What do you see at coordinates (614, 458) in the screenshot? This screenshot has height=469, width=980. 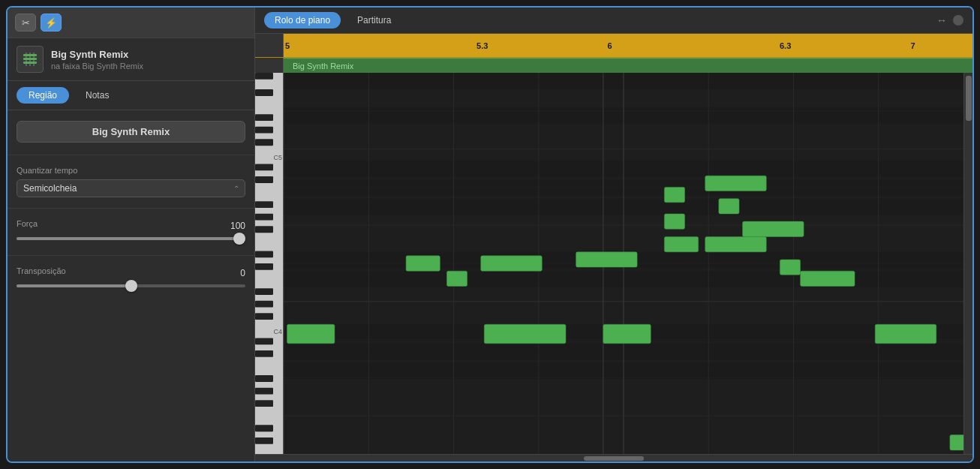 I see `horizontal-scrollbar` at bounding box center [614, 458].